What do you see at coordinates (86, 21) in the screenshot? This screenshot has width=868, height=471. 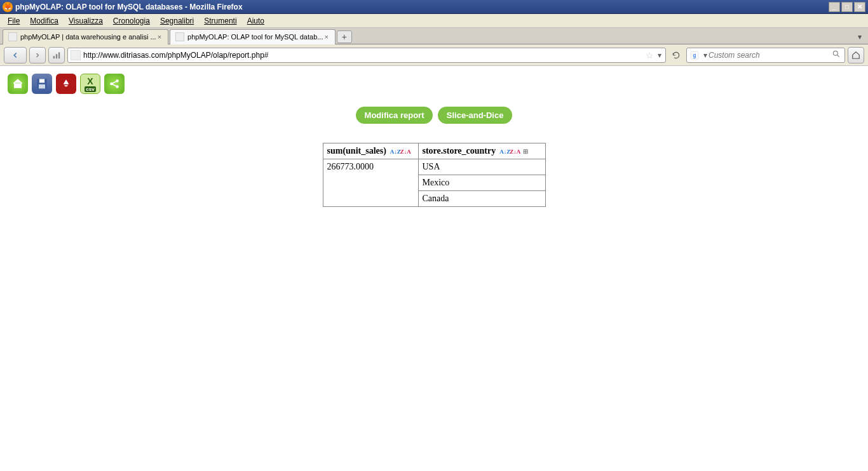 I see `menu-view: Visualizza` at bounding box center [86, 21].